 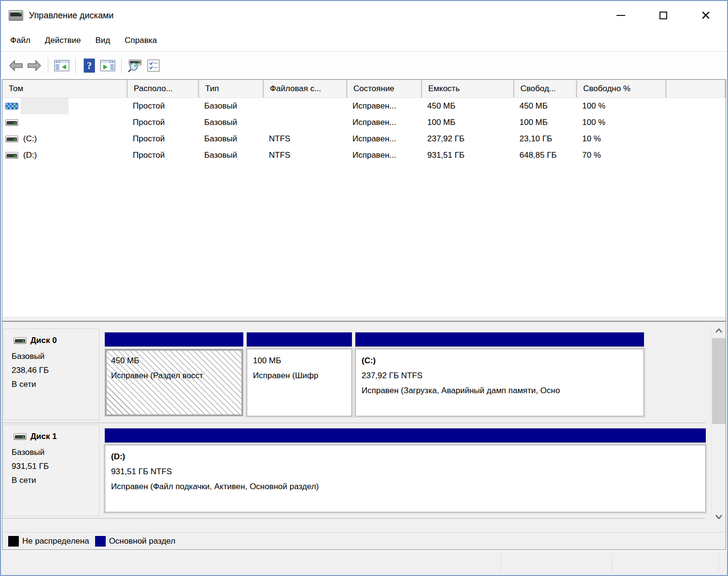 I want to click on partition-body-selected: 450 МБ Исправен (Раздел восст, so click(x=174, y=383).